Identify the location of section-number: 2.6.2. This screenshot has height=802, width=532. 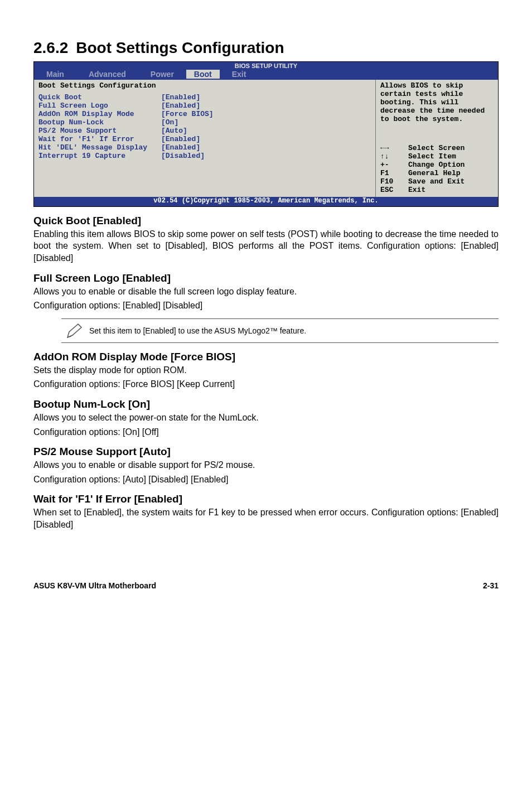
(51, 48).